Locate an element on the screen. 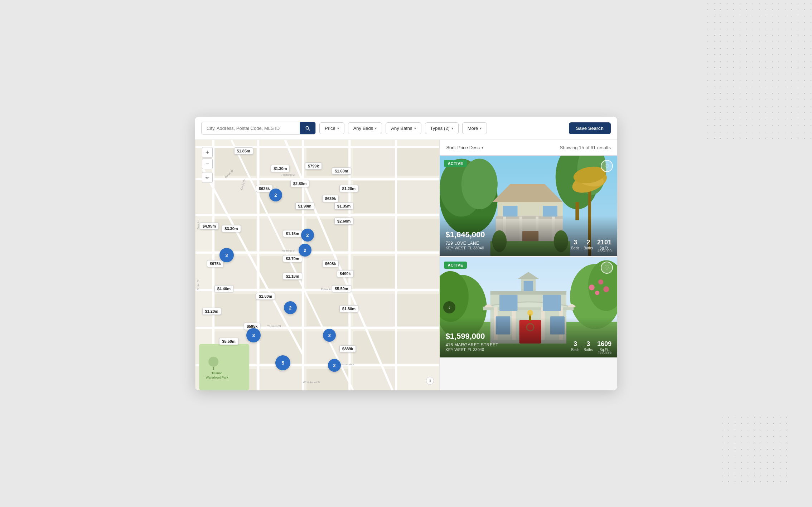  price-marker: $1.30m is located at coordinates (280, 169).